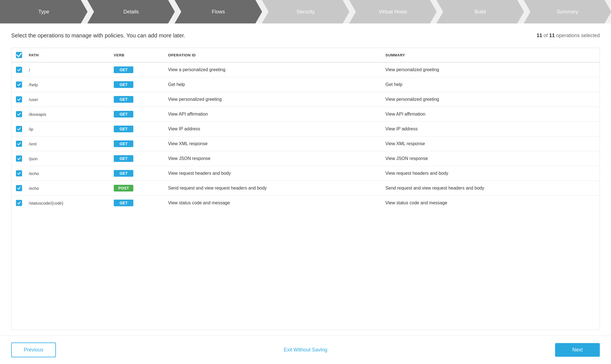 The height and width of the screenshot is (364, 611). I want to click on exit-without-saving-button: Exit Without Saving, so click(306, 350).